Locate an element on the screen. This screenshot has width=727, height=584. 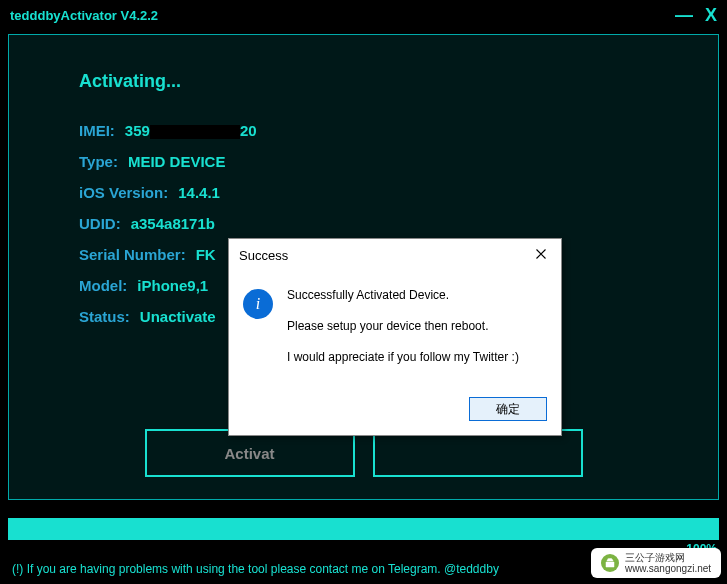
progress-bar: 100% is located at coordinates (364, 529).